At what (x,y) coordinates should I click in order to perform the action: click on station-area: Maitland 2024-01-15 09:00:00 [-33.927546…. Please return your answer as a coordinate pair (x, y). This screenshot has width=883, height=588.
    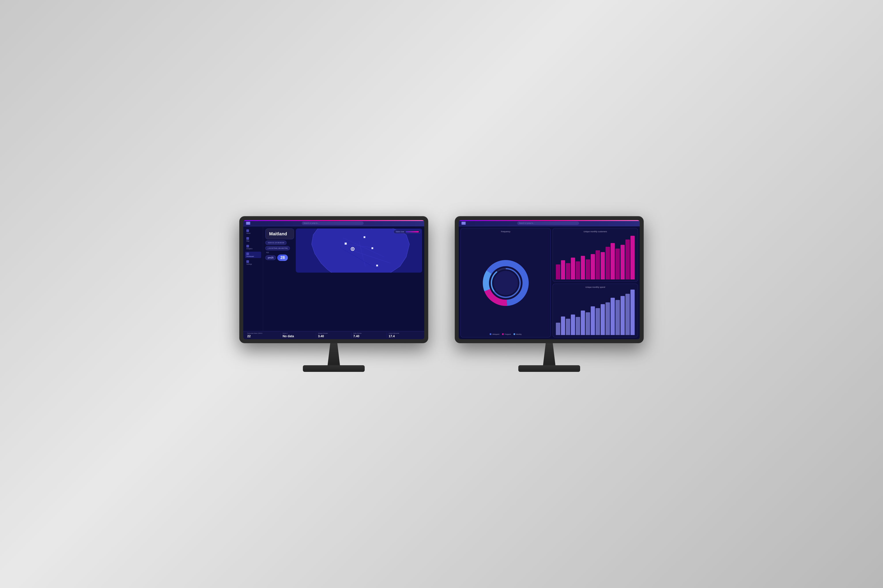
    Looking at the image, I should click on (344, 250).